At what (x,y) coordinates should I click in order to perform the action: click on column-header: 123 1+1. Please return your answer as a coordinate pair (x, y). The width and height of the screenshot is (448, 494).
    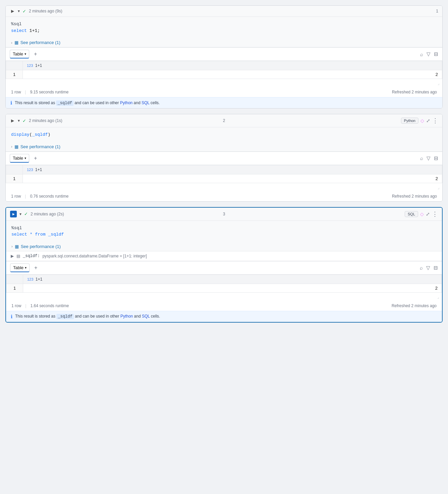
    Looking at the image, I should click on (232, 66).